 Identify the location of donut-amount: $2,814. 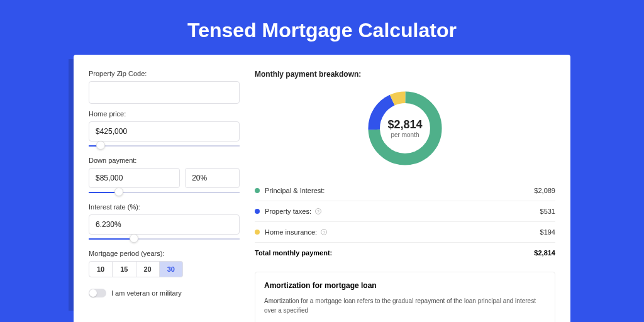
(405, 125).